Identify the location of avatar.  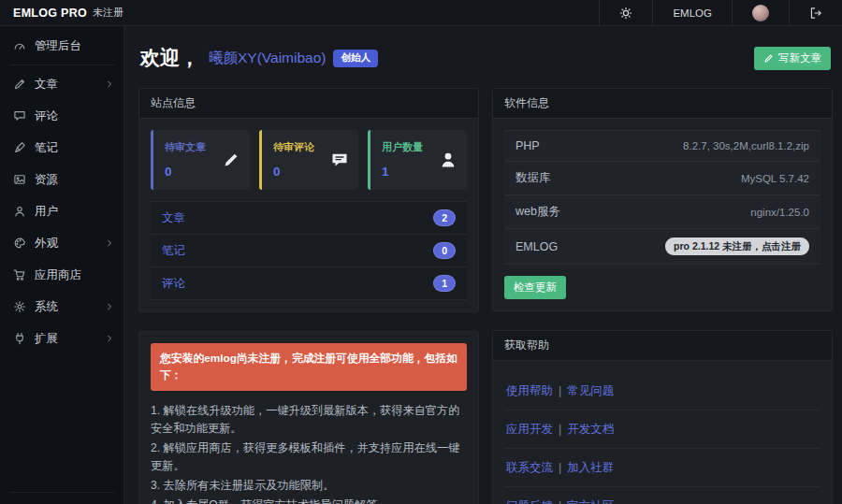
(761, 13).